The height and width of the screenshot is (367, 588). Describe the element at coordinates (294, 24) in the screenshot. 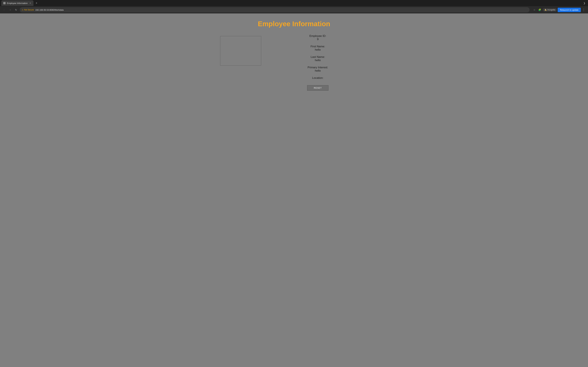

I see `page-title: Employee Information` at that location.